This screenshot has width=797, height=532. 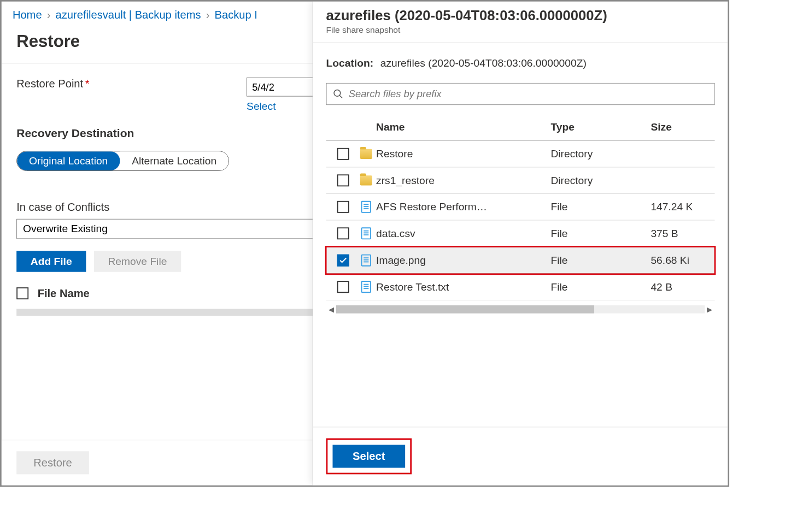 I want to click on file-name: Image.png, so click(x=464, y=261).